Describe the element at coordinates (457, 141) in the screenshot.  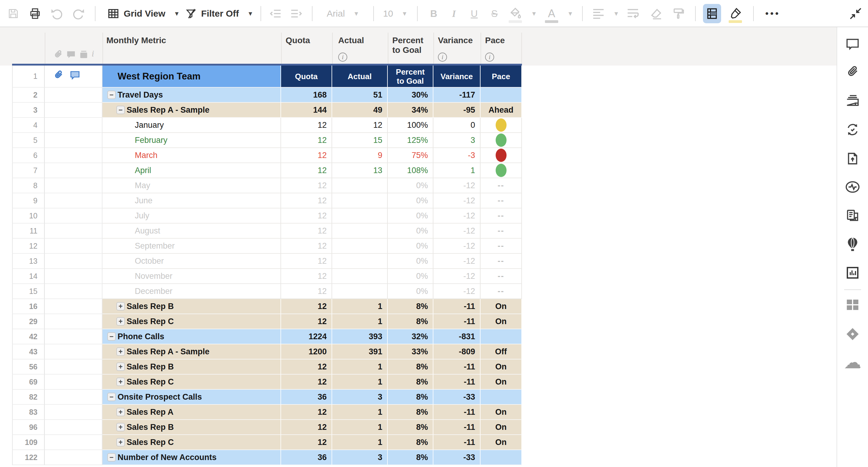
I see `variance-cell: 3` at that location.